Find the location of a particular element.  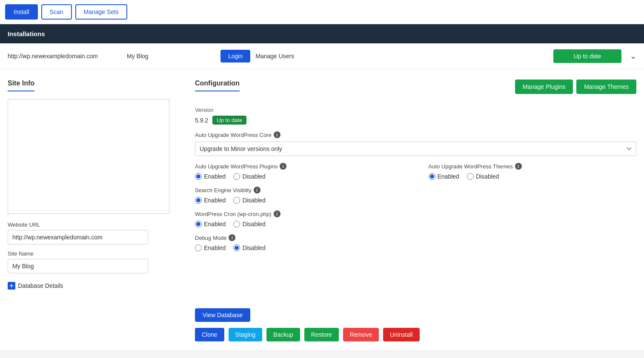

debug-mode-enabled-option: Enabled is located at coordinates (210, 248).